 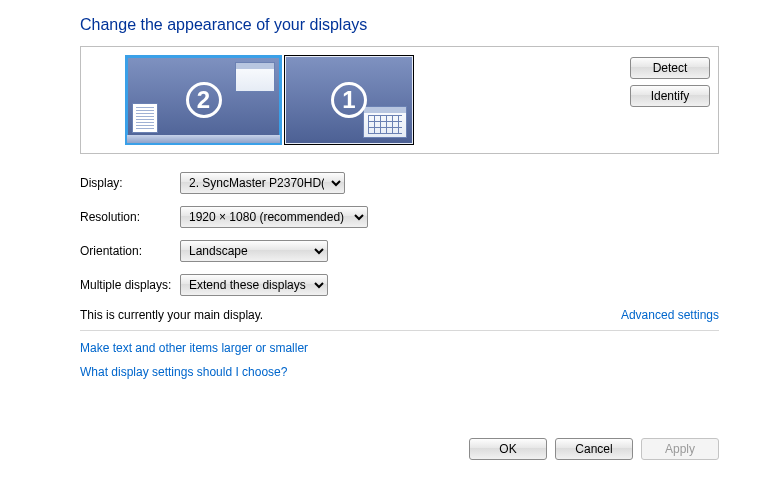 What do you see at coordinates (349, 100) in the screenshot?
I see `monitor-number-badge: 1` at bounding box center [349, 100].